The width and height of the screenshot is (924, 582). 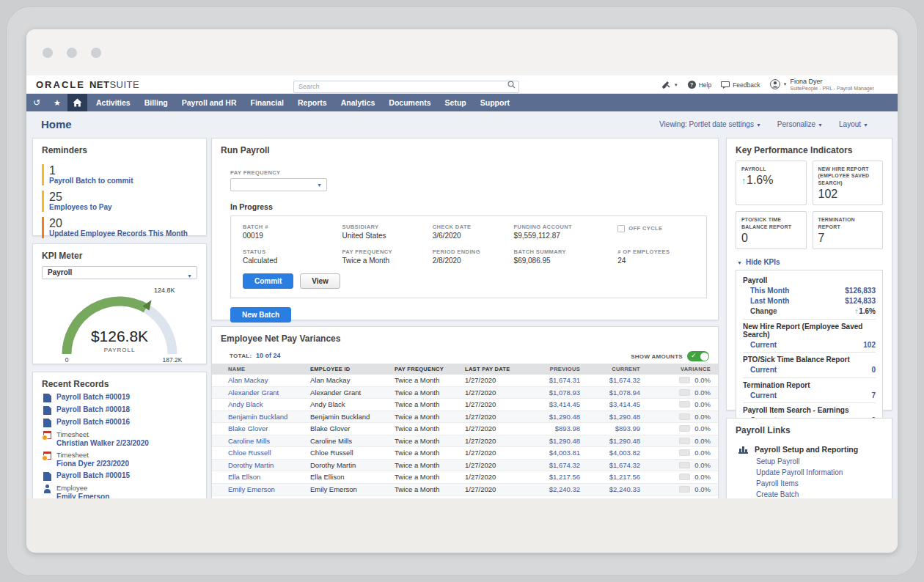 What do you see at coordinates (628, 428) in the screenshot?
I see `current-amount-link: $893.99` at bounding box center [628, 428].